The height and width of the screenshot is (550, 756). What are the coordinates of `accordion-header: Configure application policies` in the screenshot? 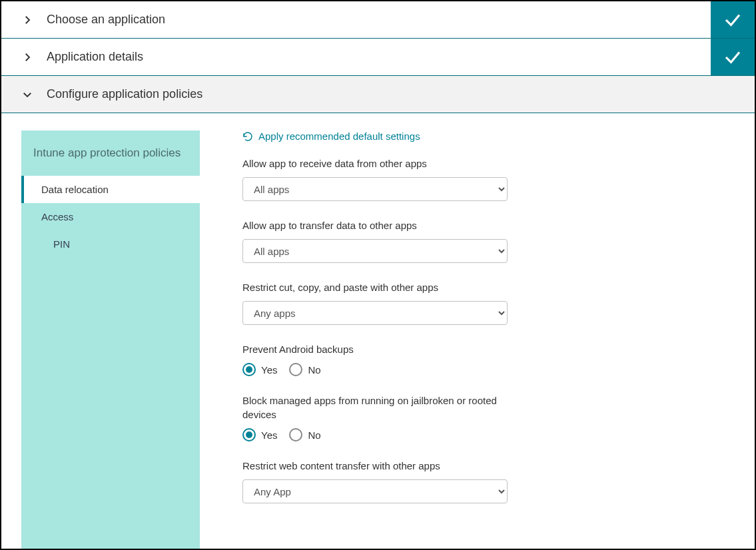 It's located at (378, 95).